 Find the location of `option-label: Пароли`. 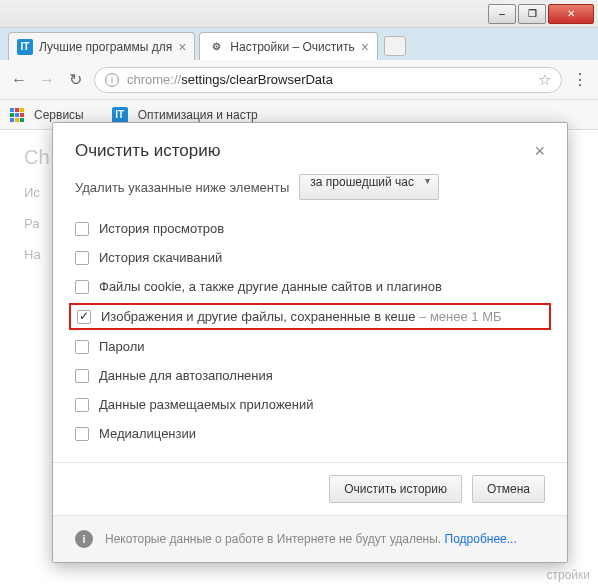

option-label: Пароли is located at coordinates (122, 346).